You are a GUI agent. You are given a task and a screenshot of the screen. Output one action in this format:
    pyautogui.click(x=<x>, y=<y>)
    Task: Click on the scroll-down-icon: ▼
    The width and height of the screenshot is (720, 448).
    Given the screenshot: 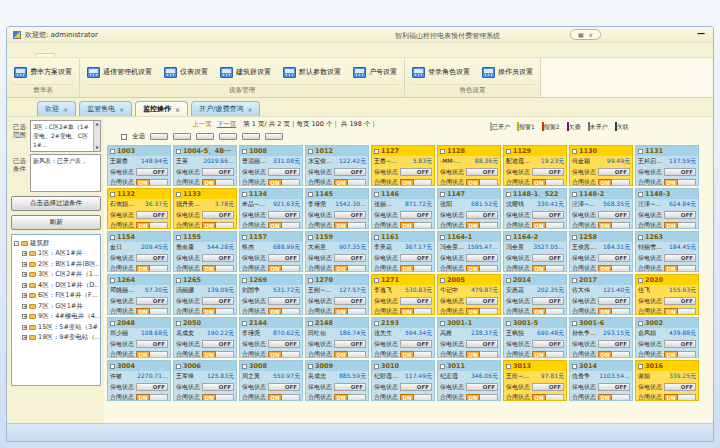 What is the action you would take?
    pyautogui.click(x=96, y=148)
    